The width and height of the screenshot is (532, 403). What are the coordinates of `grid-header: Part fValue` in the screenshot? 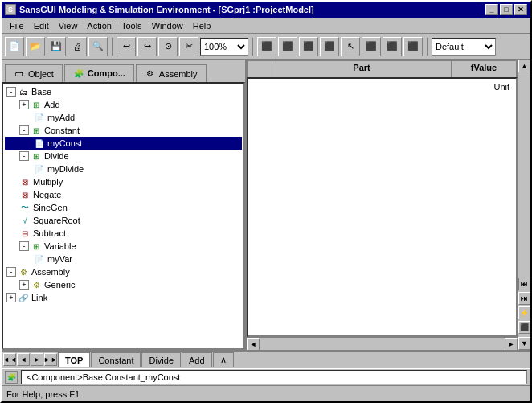 It's located at (383, 68).